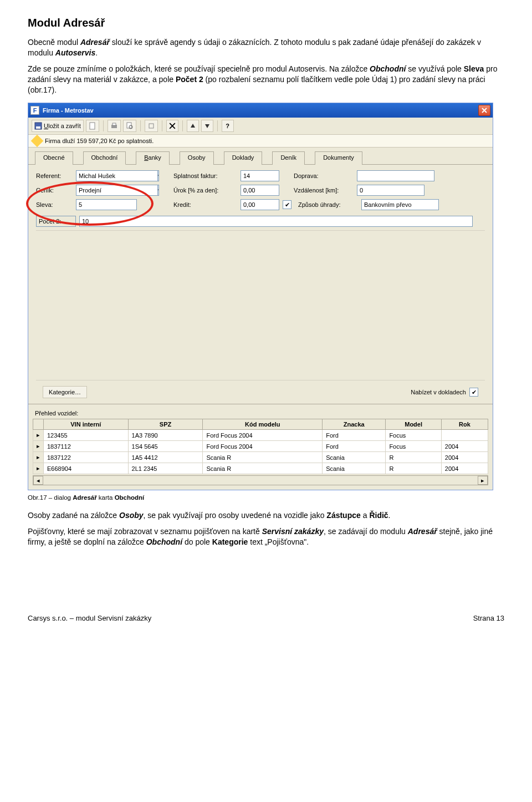 This screenshot has width=532, height=802. What do you see at coordinates (117, 190) in the screenshot?
I see `cenik-input: ▾` at bounding box center [117, 190].